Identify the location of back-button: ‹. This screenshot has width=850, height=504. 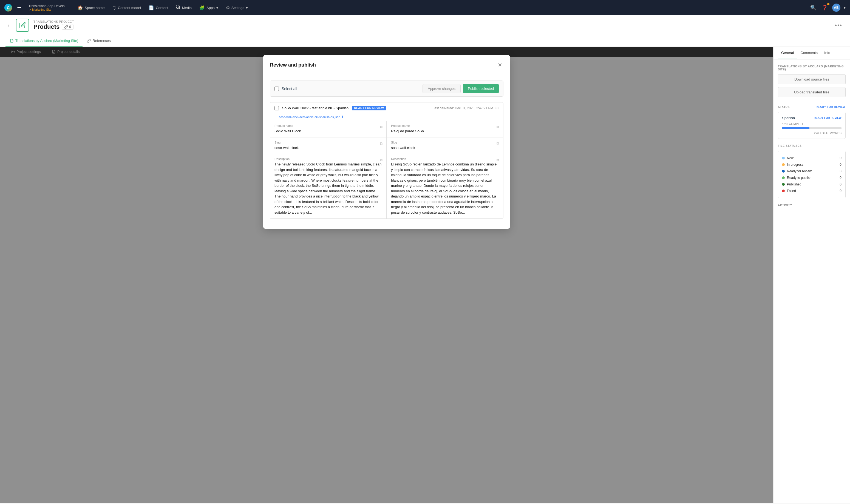
(8, 25).